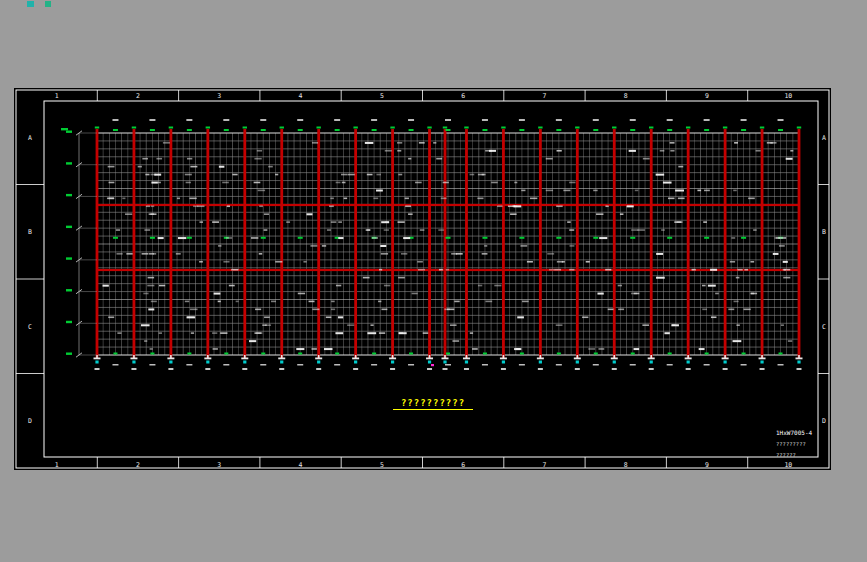  I want to click on bottom-green-mark, so click(300, 354).